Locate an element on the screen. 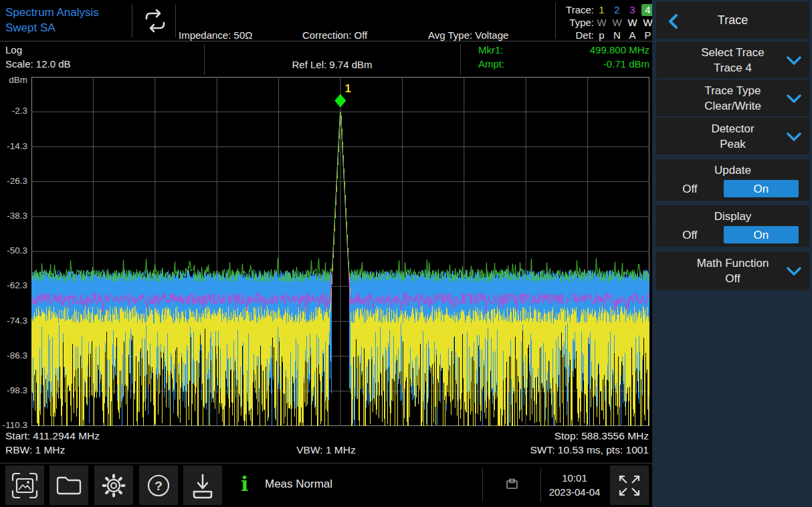  y-axis-tick: -86.3 is located at coordinates (17, 356).